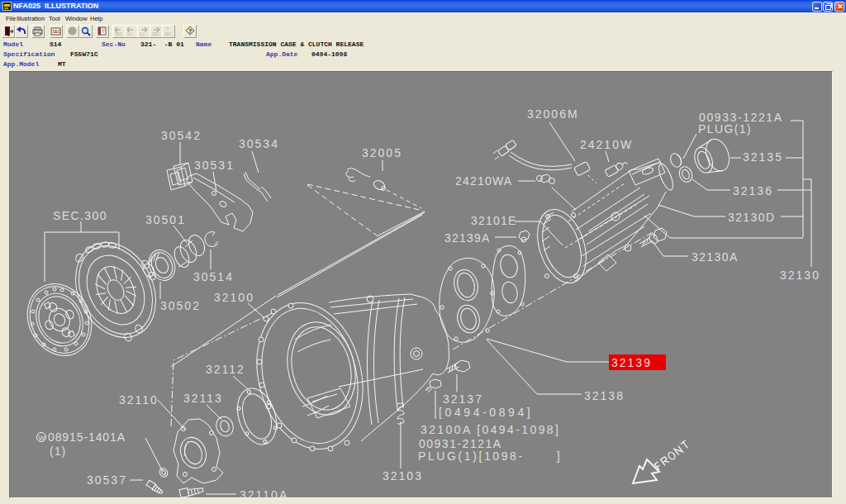 This screenshot has width=846, height=504. What do you see at coordinates (235, 297) in the screenshot?
I see `svg-text: 32100` at bounding box center [235, 297].